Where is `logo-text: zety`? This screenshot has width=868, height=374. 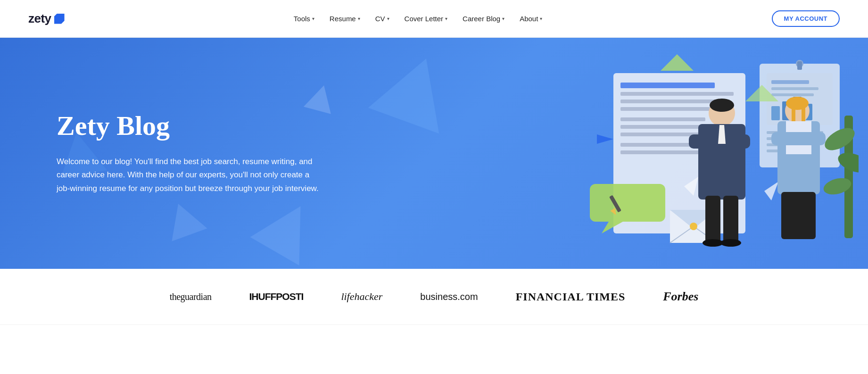 logo-text: zety is located at coordinates (40, 19).